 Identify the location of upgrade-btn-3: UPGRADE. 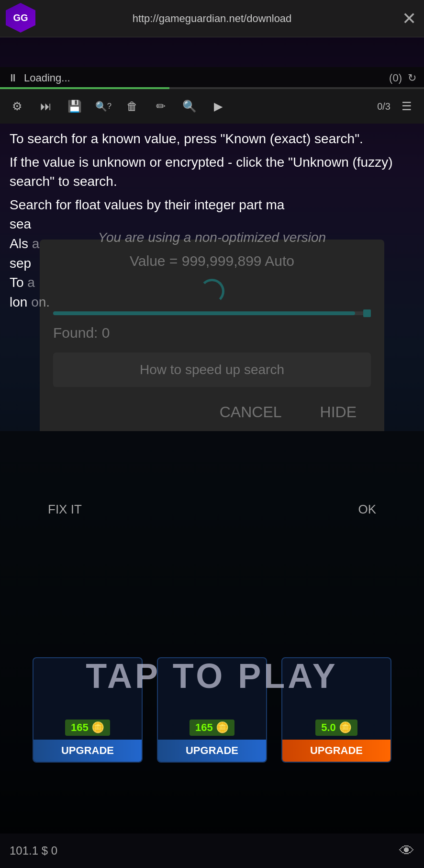
(336, 751).